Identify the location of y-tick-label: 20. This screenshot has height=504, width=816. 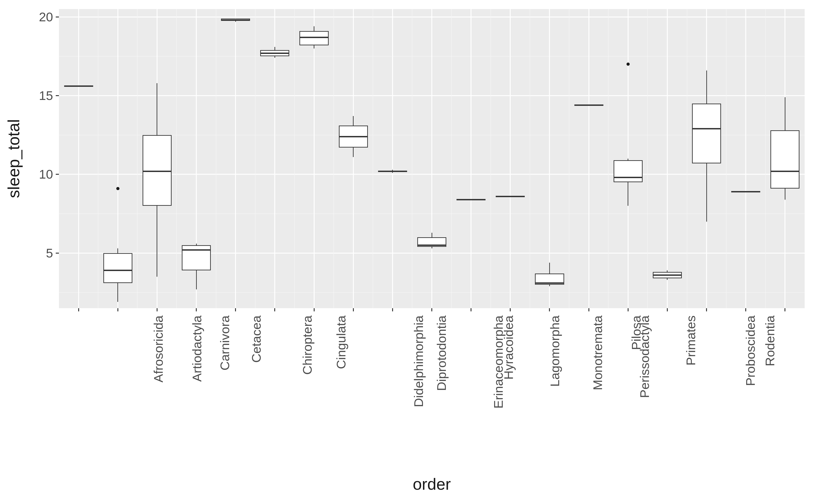
(46, 17).